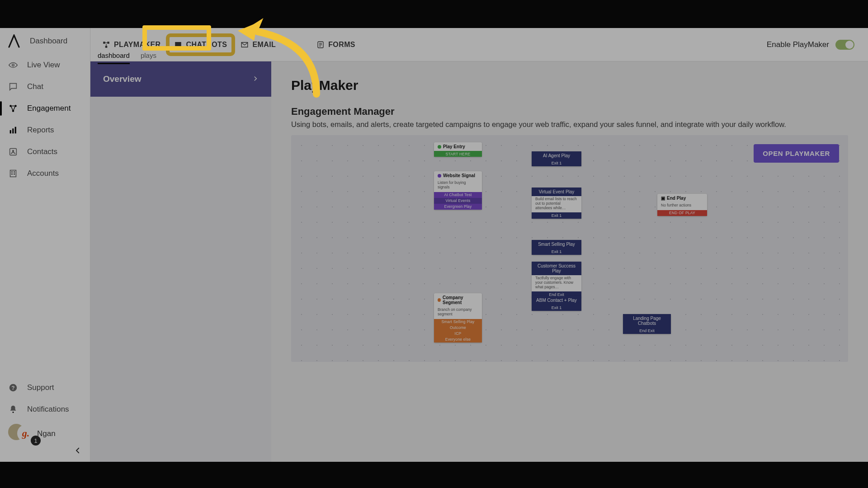 The height and width of the screenshot is (488, 868). What do you see at coordinates (258, 45) in the screenshot?
I see `tab-email: EMAIL` at bounding box center [258, 45].